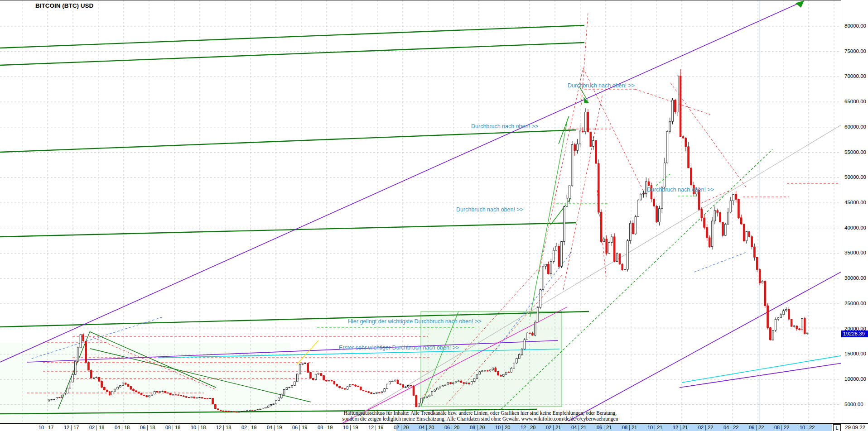  Describe the element at coordinates (630, 427) in the screenshot. I see `date-axis-label: 0821` at that location.